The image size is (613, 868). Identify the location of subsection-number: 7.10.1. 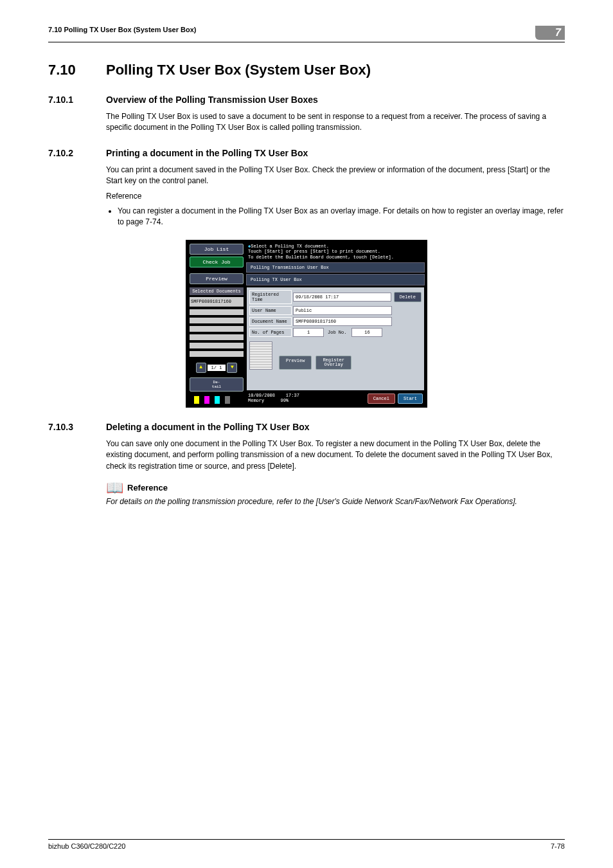
(77, 100).